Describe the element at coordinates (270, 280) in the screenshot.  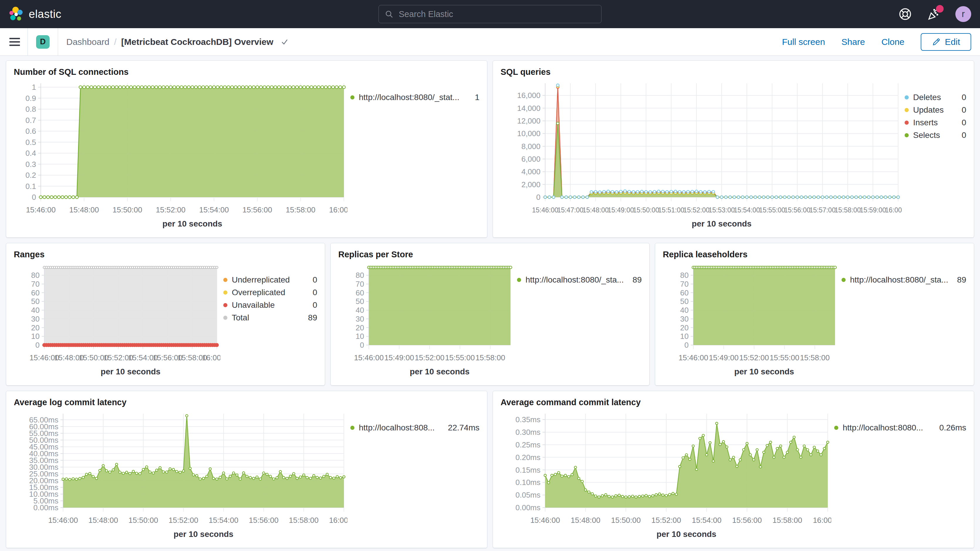
I see `legend-item: Underreplicated0` at that location.